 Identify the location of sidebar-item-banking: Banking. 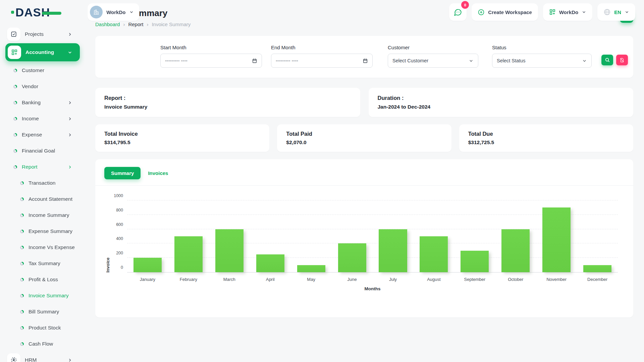
(42, 103).